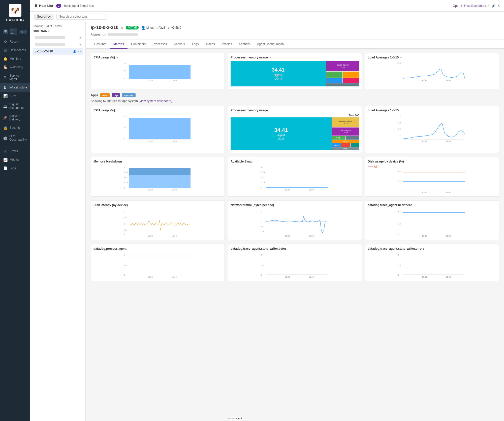 The height and width of the screenshot is (421, 504). What do you see at coordinates (15, 118) in the screenshot?
I see `sidebar-item-software-delivery: 🚀 Software Delivery` at bounding box center [15, 118].